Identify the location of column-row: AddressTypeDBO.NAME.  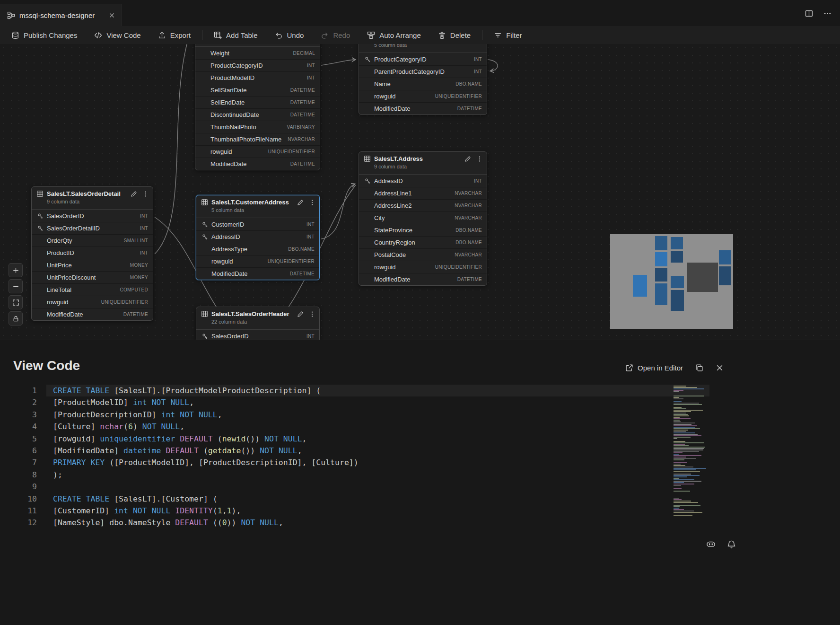
(258, 249).